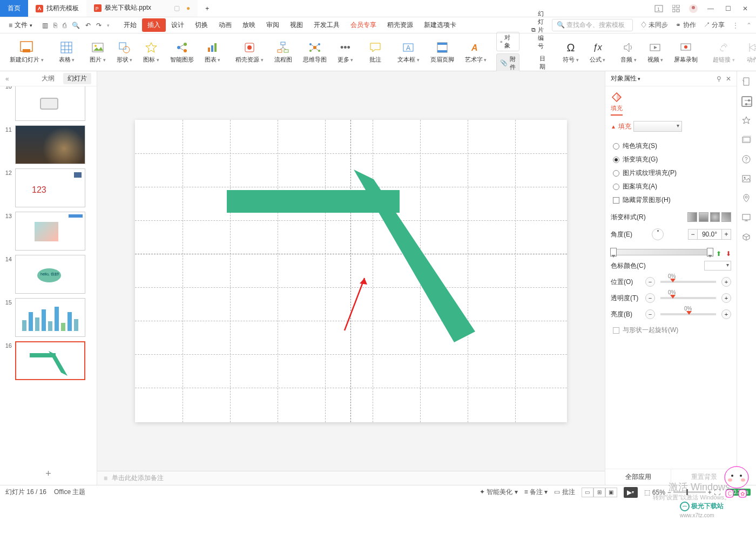  What do you see at coordinates (27, 52) in the screenshot?
I see `rib-newslide: 新建幻灯片` at bounding box center [27, 52].